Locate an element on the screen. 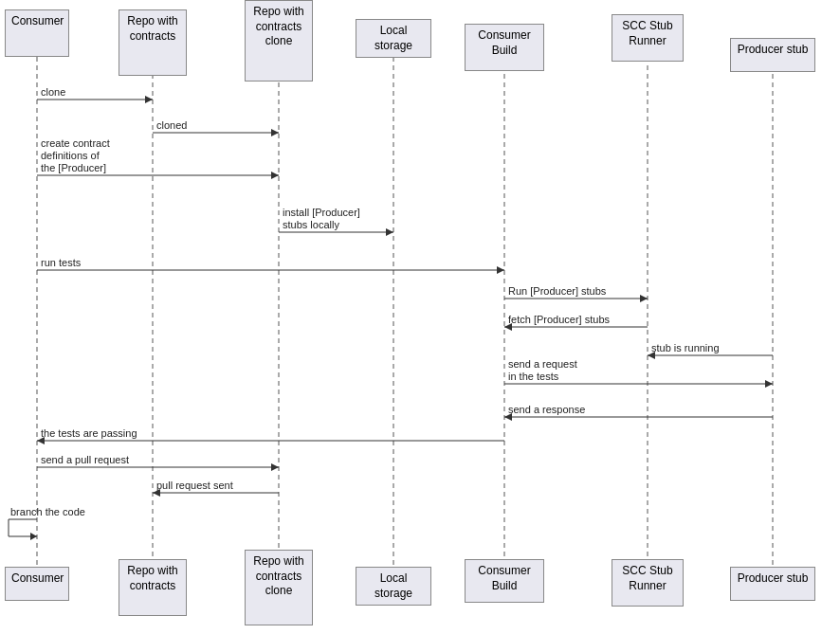  actor-consumer: Consumer is located at coordinates (37, 33).